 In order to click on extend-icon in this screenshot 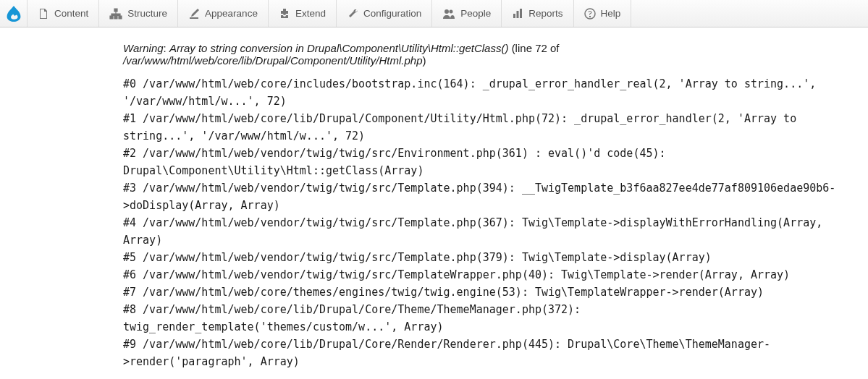, I will do `click(285, 14)`.